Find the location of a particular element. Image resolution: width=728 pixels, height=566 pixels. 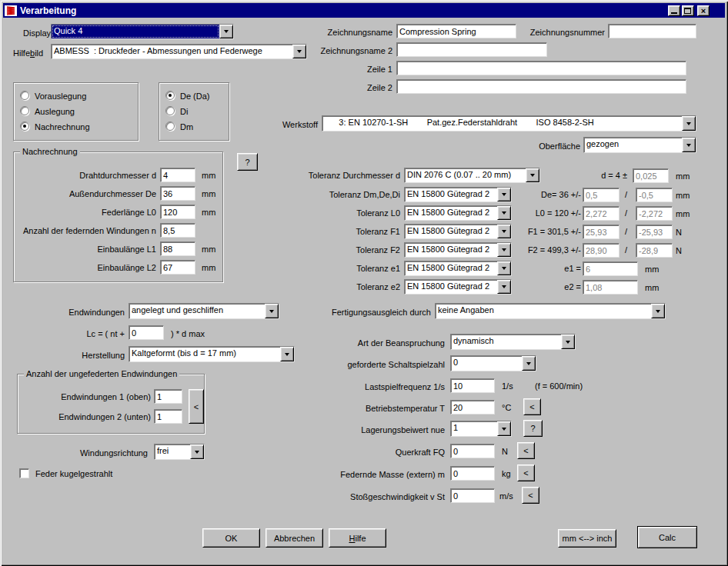

unit-label: N is located at coordinates (679, 251).